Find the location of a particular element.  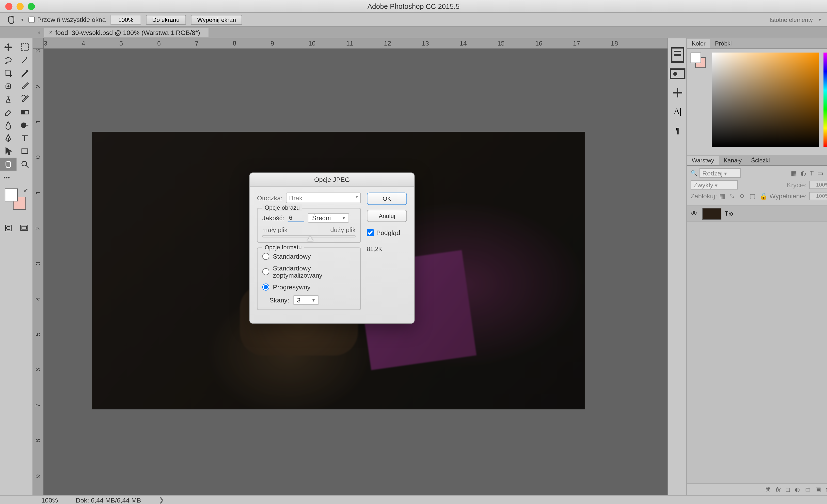

scans-label: Skany: is located at coordinates (279, 300).